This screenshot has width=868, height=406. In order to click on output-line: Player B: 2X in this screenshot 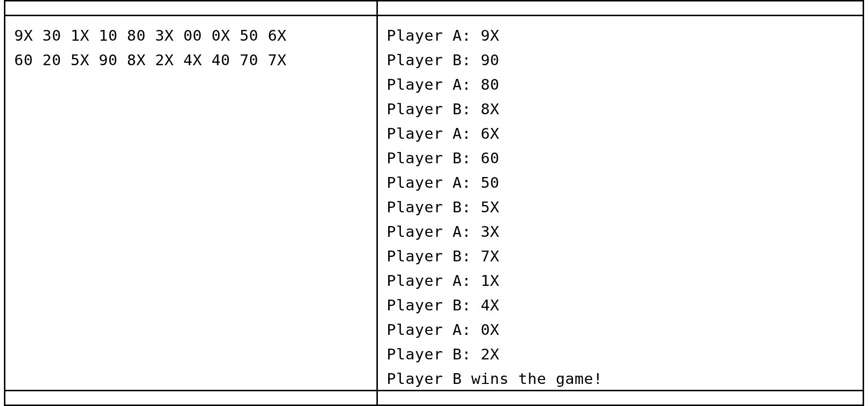, I will do `click(443, 354)`.